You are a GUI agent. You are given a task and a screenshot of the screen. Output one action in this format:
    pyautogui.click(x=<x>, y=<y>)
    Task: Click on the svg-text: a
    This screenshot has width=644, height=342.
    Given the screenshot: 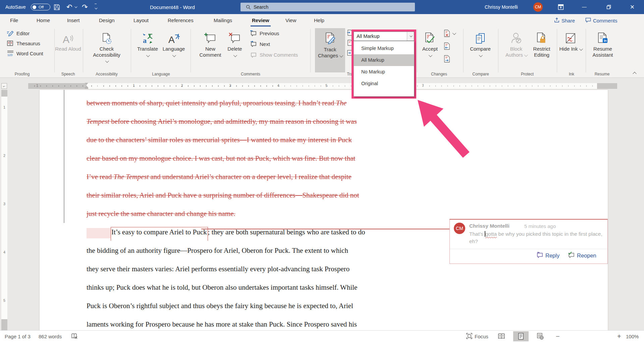 What is the action you would take?
    pyautogui.click(x=145, y=40)
    